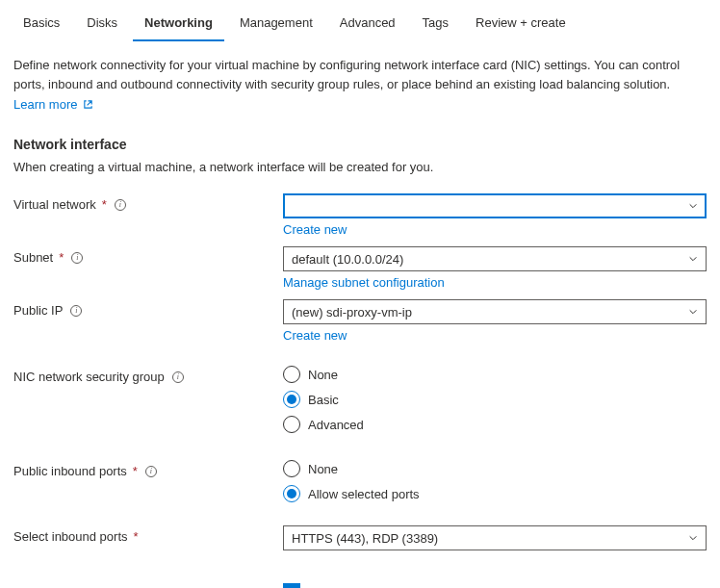 The height and width of the screenshot is (588, 720). What do you see at coordinates (360, 167) in the screenshot?
I see `section-subtitle: When creating a virtual machine, a netwo…` at bounding box center [360, 167].